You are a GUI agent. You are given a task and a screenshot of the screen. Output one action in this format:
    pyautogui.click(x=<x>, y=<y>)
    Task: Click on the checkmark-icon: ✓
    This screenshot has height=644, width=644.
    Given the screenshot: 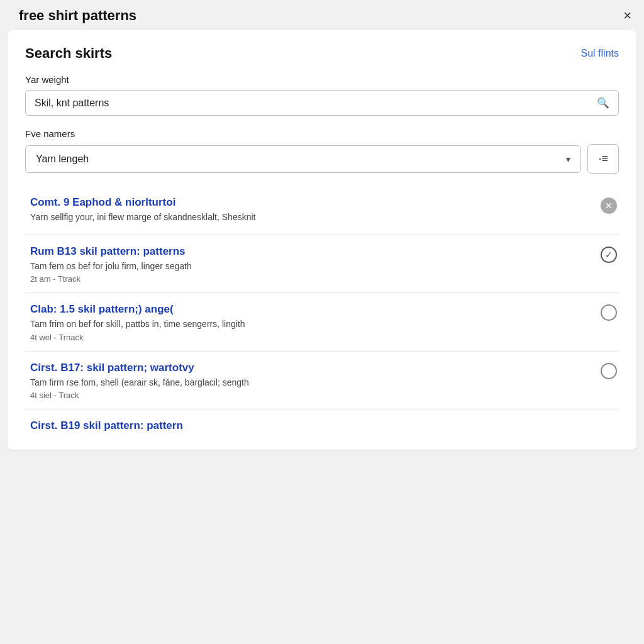 What is the action you would take?
    pyautogui.click(x=609, y=255)
    